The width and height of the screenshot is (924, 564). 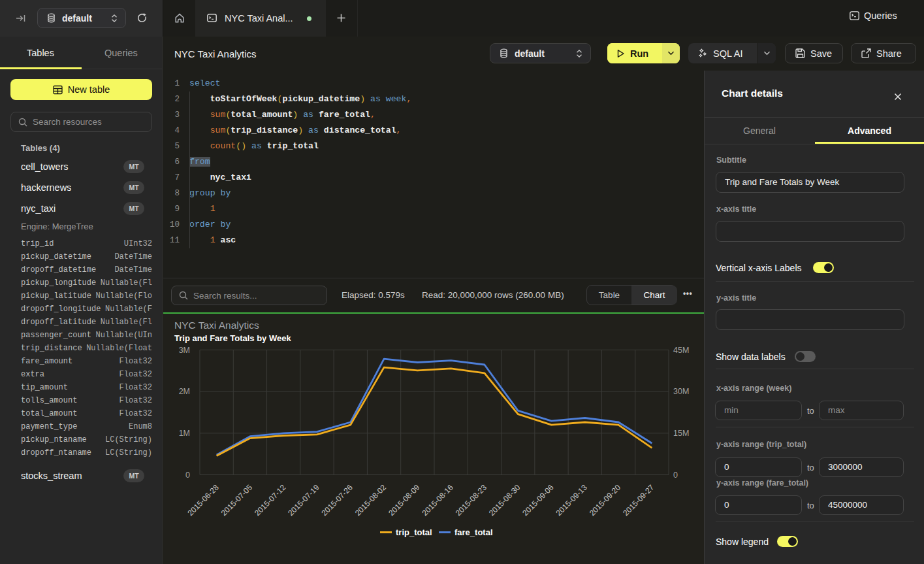 What do you see at coordinates (270, 500) in the screenshot?
I see `svg-text: 2015-07-12` at bounding box center [270, 500].